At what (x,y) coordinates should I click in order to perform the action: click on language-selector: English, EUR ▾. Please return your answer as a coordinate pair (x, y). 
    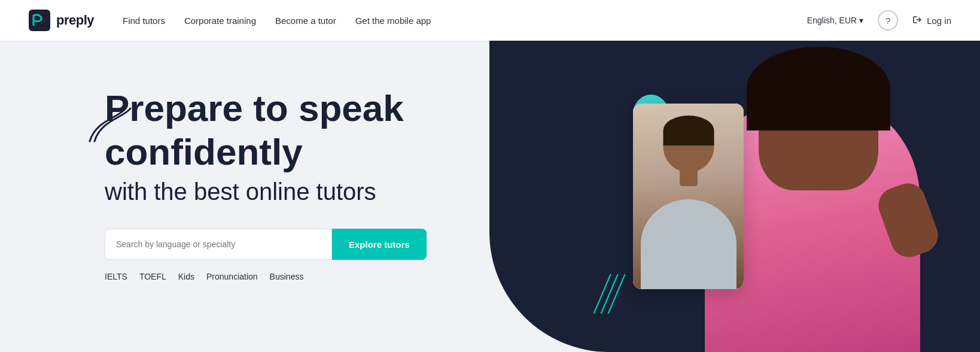
    Looking at the image, I should click on (835, 20).